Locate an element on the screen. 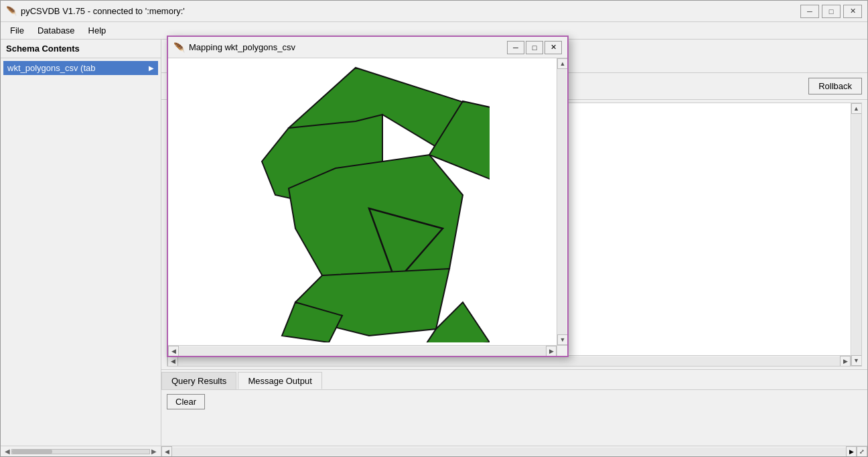 The image size is (868, 457). minimize-button: ─ is located at coordinates (810, 11).